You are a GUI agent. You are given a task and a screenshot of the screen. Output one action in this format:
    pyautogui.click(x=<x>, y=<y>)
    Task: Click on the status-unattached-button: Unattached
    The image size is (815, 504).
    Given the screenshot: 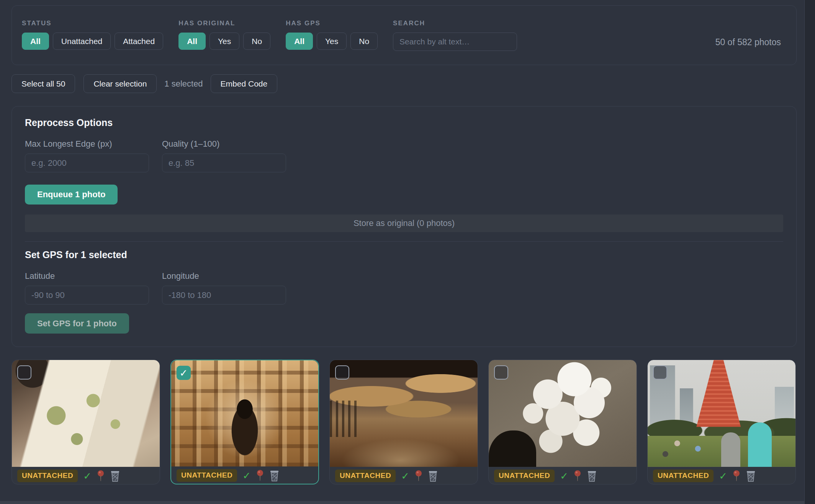 What is the action you would take?
    pyautogui.click(x=82, y=41)
    